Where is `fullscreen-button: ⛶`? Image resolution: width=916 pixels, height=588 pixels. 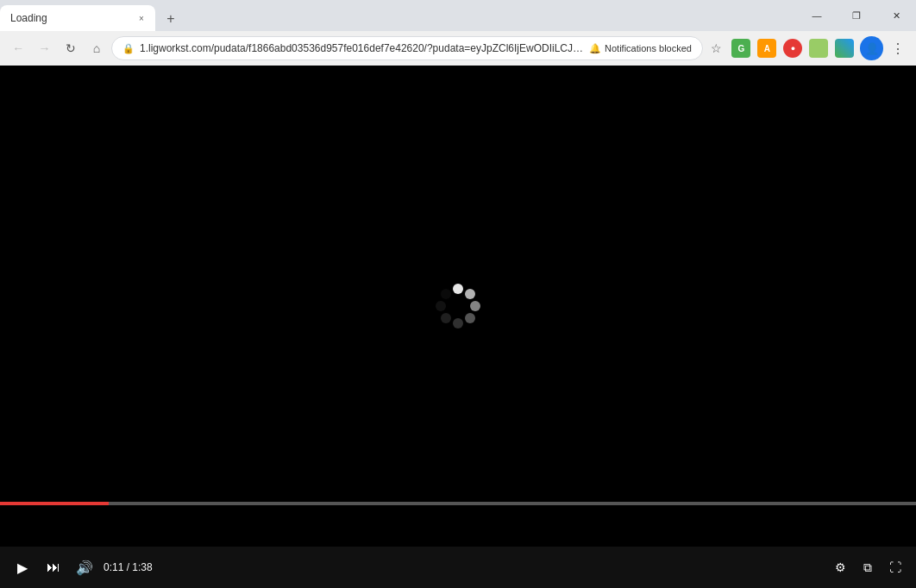 fullscreen-button: ⛶ is located at coordinates (895, 567).